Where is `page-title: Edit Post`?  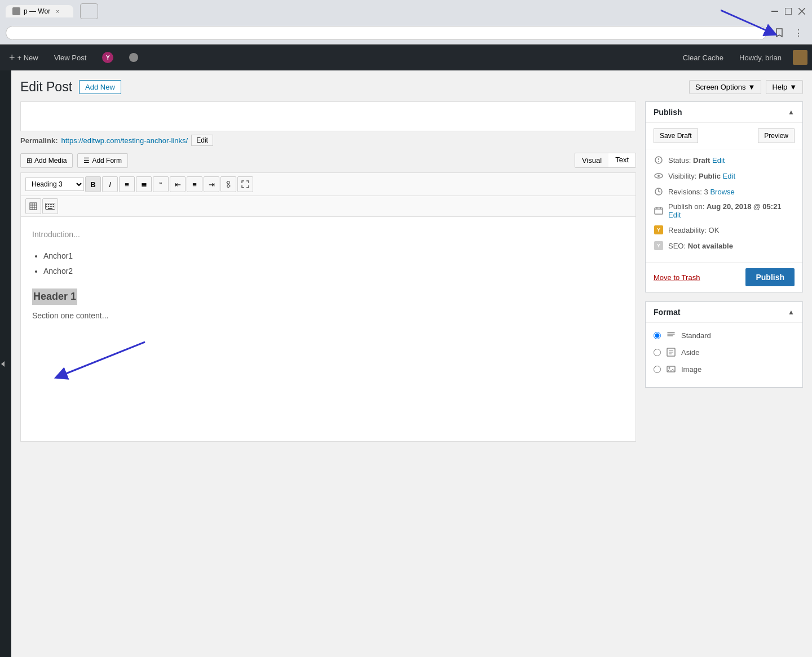
page-title: Edit Post is located at coordinates (46, 87).